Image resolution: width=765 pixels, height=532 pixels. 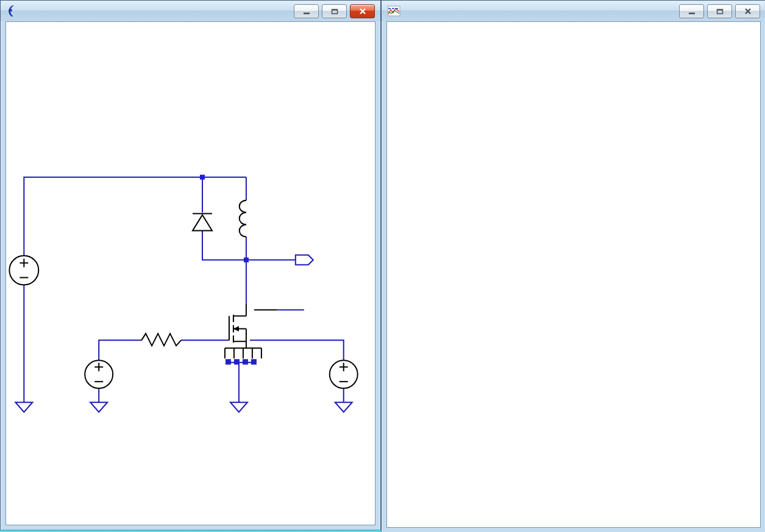 What do you see at coordinates (190, 531) in the screenshot?
I see `taskbar-edge` at bounding box center [190, 531].